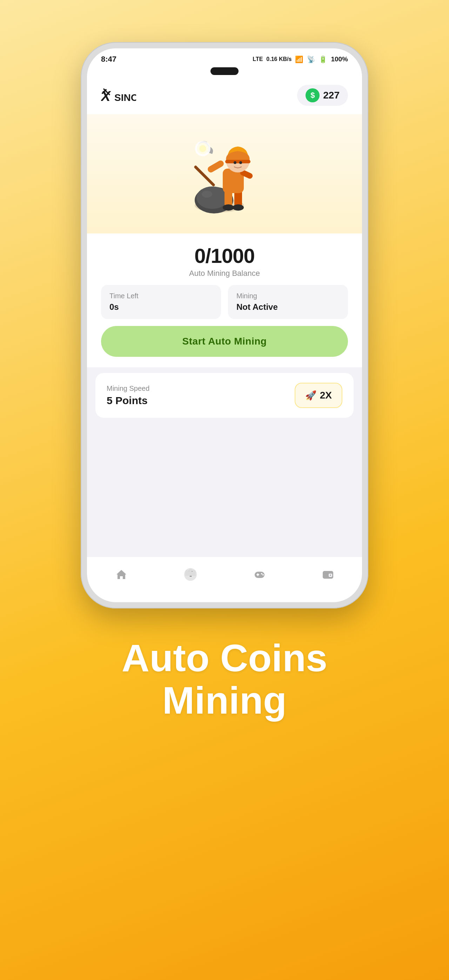 The height and width of the screenshot is (980, 449). What do you see at coordinates (128, 389) in the screenshot?
I see `speed-label: Mining Speed` at bounding box center [128, 389].